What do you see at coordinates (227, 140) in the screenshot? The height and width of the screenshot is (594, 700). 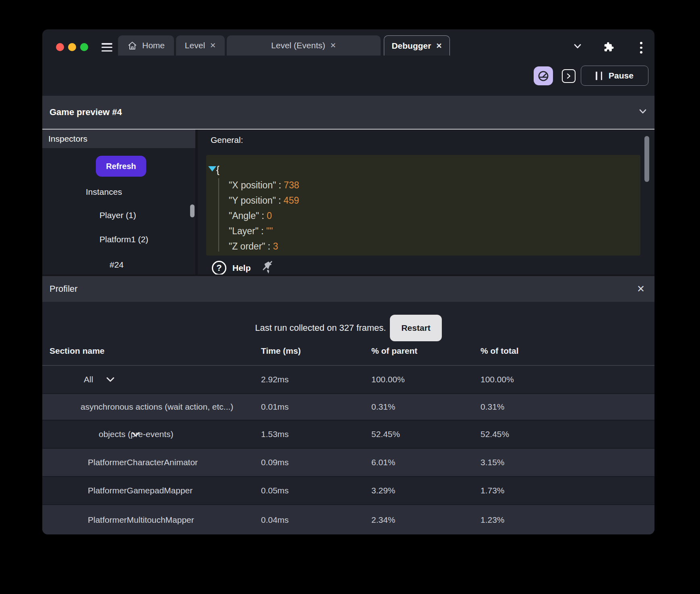 I see `general-title: General:` at bounding box center [227, 140].